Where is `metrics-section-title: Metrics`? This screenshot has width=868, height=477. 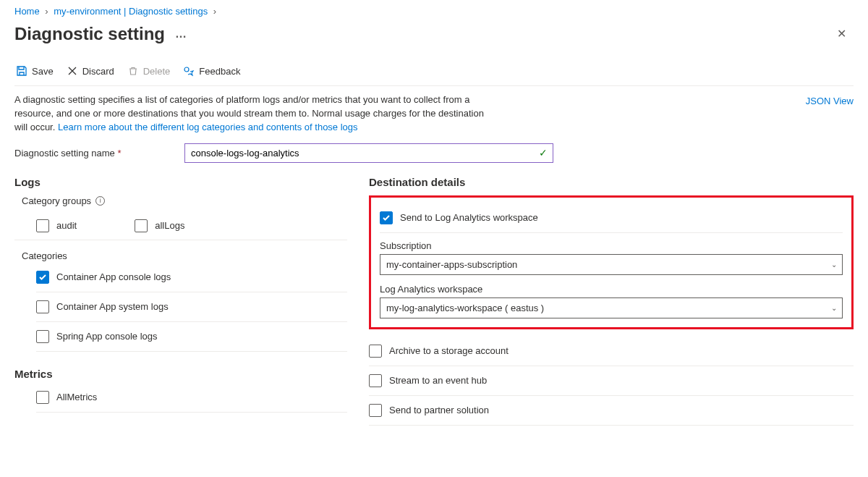 metrics-section-title: Metrics is located at coordinates (181, 373).